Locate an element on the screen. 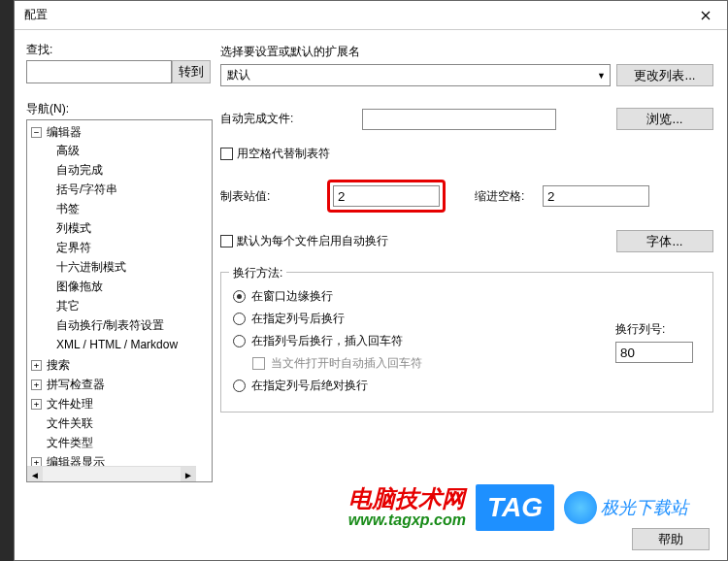 The image size is (728, 561). dialog-title: 配置 is located at coordinates (36, 16).